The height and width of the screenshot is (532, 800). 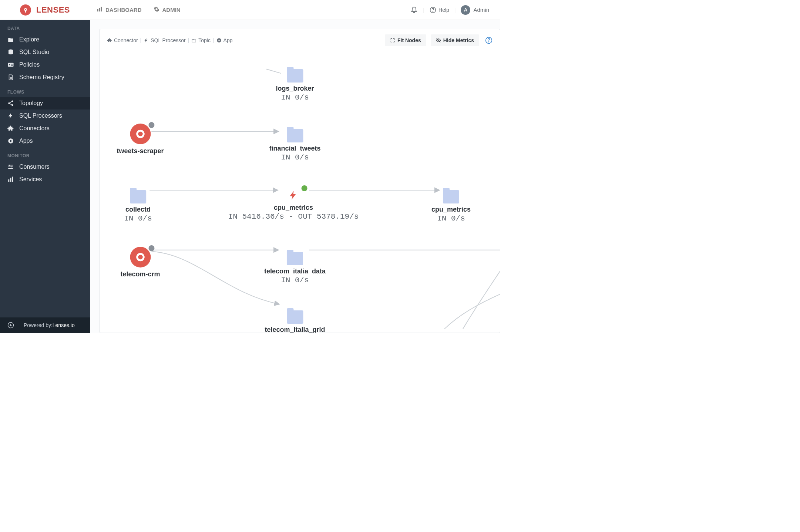 What do you see at coordinates (42, 77) in the screenshot?
I see `sidebar-item-label: Schema Registry` at bounding box center [42, 77].